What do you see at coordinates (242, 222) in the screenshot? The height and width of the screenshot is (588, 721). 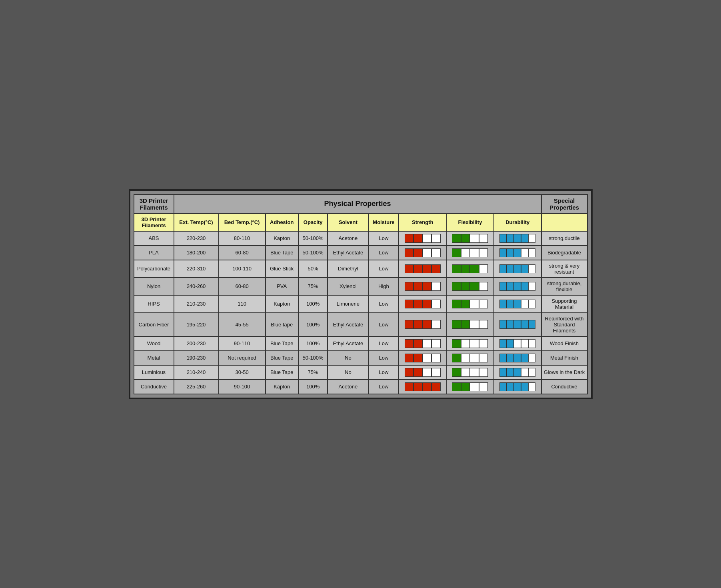 I see `col-bed-temp: Bed Temp.(°C)` at bounding box center [242, 222].